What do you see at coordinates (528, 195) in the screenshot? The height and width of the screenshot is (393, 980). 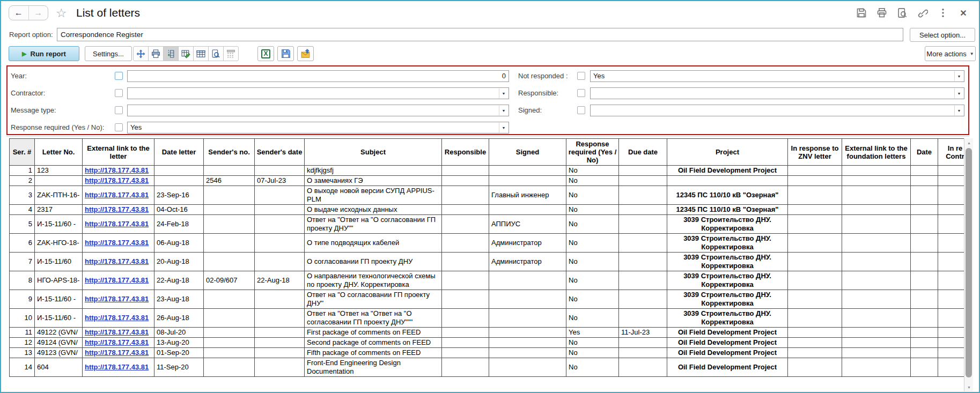 I see `cell-signed: Главный инженер` at bounding box center [528, 195].